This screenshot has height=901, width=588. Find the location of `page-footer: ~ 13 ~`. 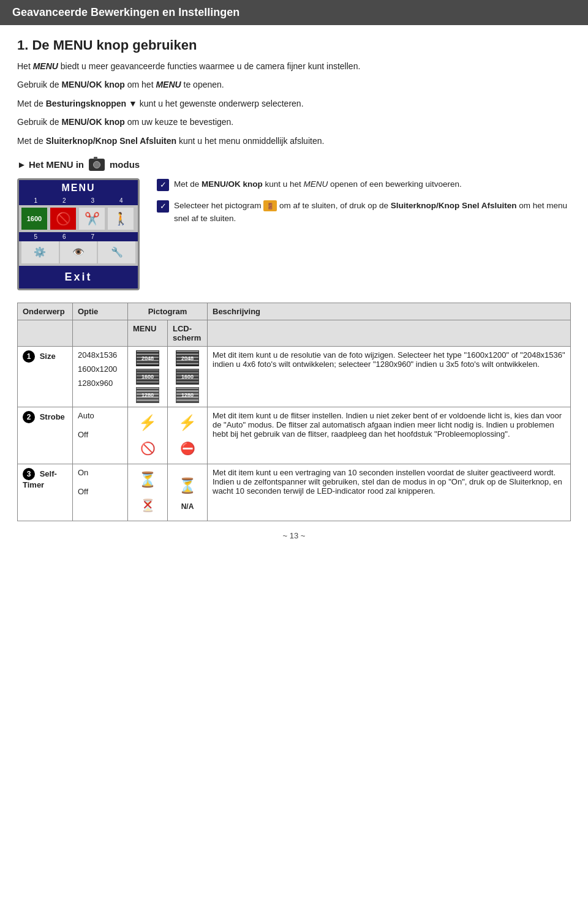

page-footer: ~ 13 ~ is located at coordinates (294, 534).